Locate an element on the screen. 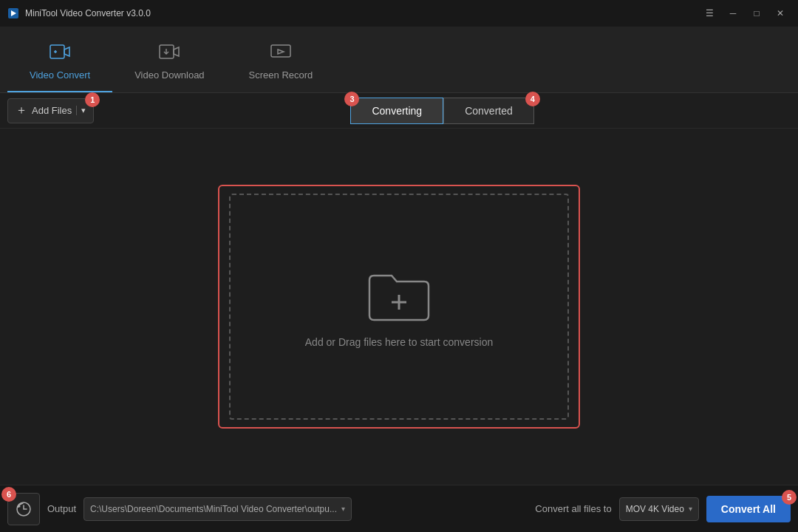 This screenshot has height=532, width=798. drop-text: Add or Drag files here to start conversi… is located at coordinates (399, 342).